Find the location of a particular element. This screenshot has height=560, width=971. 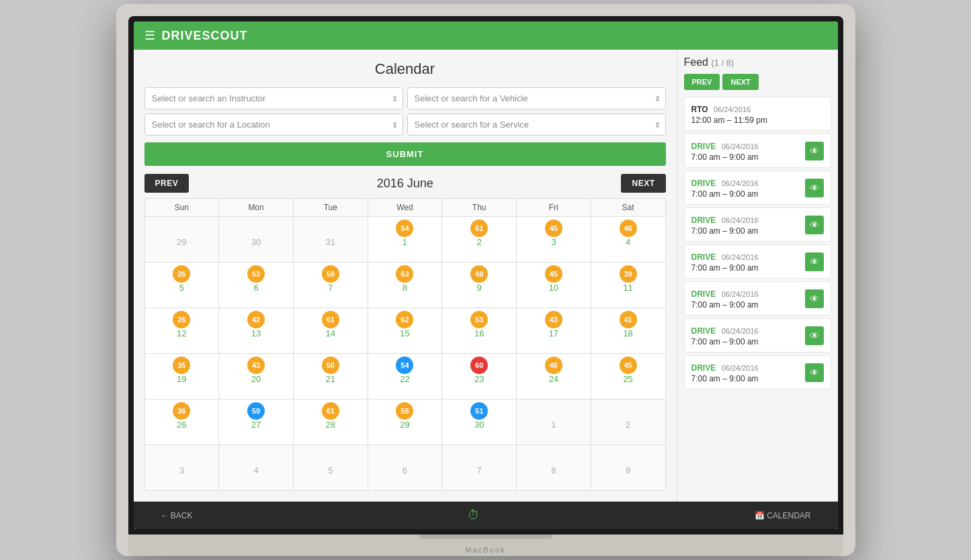

feed-next-button: NEXT is located at coordinates (741, 82).